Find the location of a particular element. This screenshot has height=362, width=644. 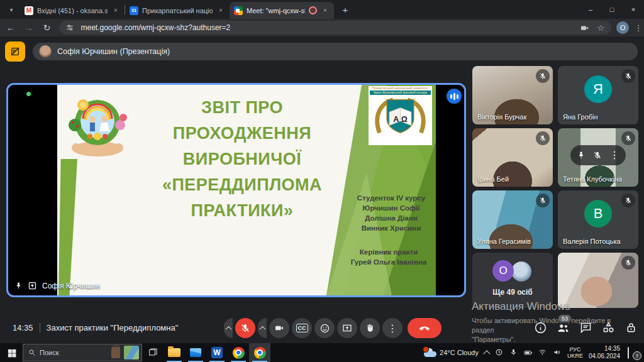

reload-icon: ↻ is located at coordinates (47, 28).